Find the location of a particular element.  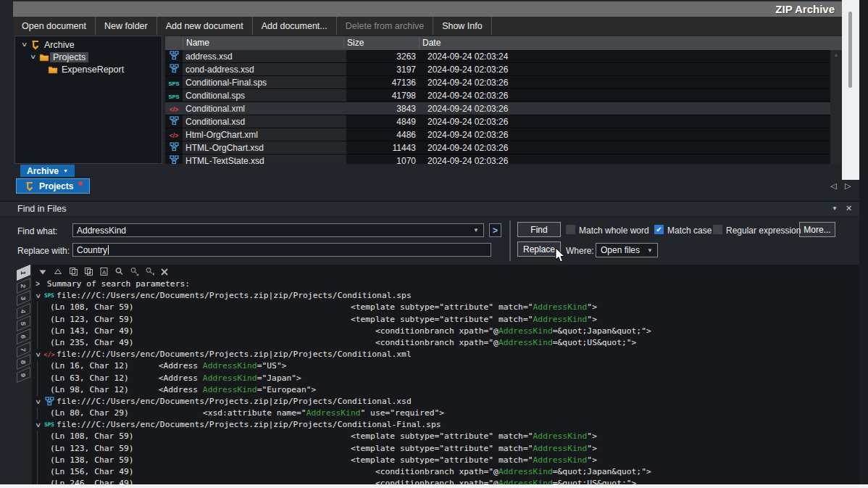

result-file-line: ></>file:///C:/Users/enc/Documents/Proje… is located at coordinates (446, 355).